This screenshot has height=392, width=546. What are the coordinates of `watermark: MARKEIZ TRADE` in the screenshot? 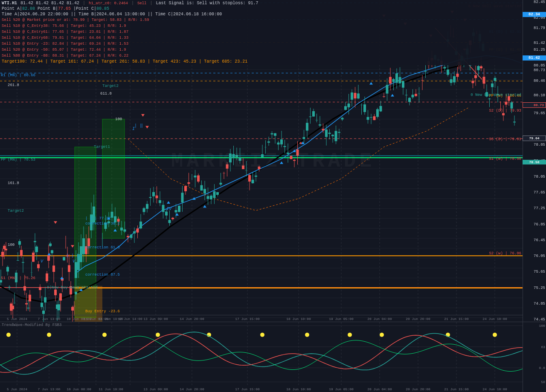 It's located at (273, 161).